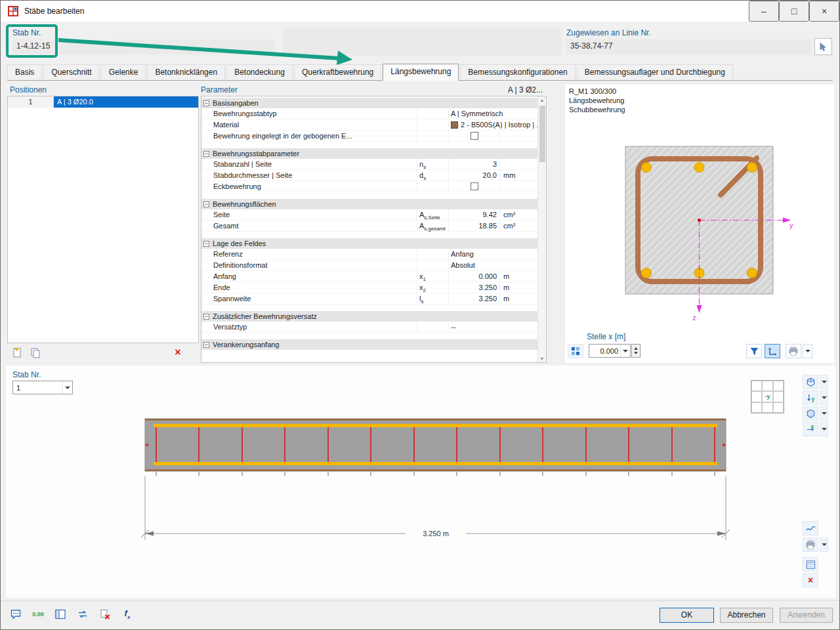  Describe the element at coordinates (689, 47) in the screenshot. I see `assigned-line-input: 35-38,74-77` at that location.